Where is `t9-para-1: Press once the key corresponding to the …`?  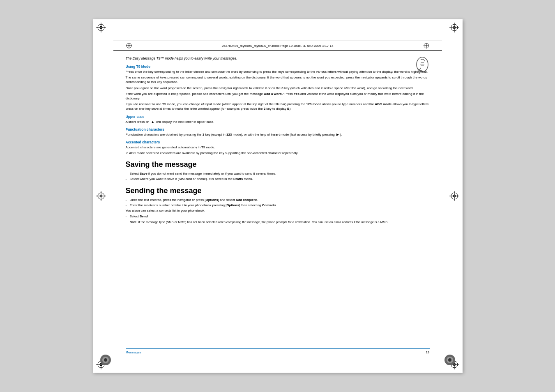 t9-para-1: Press once the key corresponding to the … is located at coordinates (278, 71).